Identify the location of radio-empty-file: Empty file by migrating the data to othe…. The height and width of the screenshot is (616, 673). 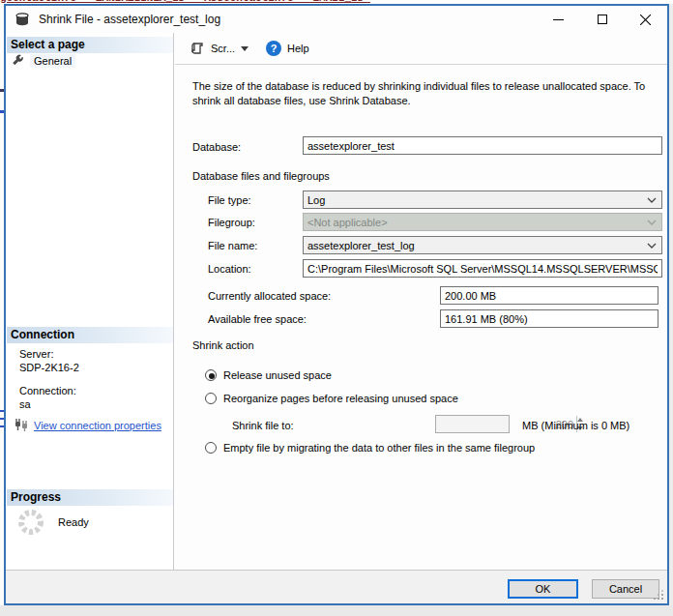
(369, 448).